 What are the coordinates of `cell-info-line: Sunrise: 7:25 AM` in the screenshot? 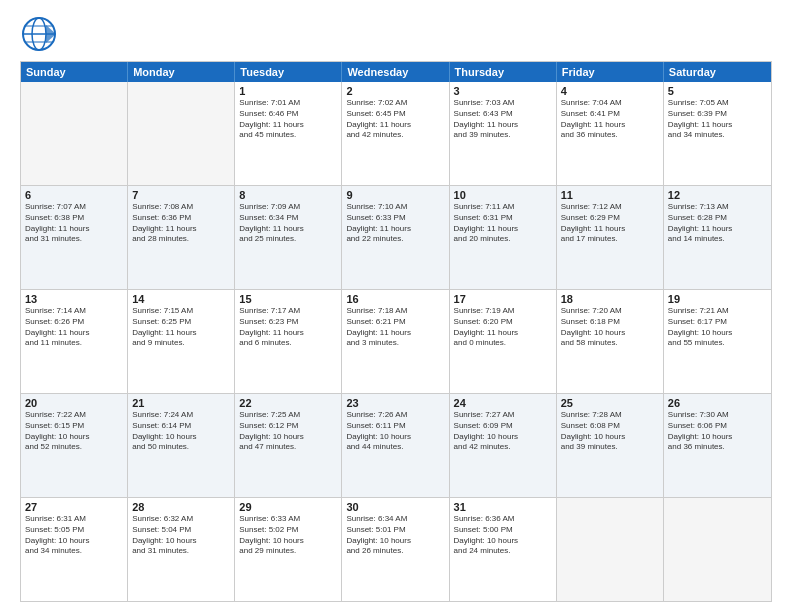 It's located at (288, 416).